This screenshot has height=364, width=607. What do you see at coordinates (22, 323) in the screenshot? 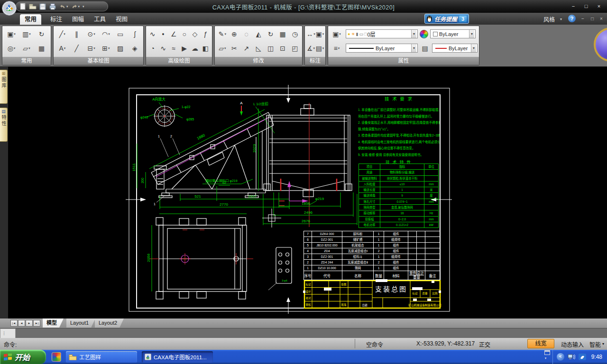
I see `tab-nav-prev-icon: ◄` at bounding box center [22, 323].